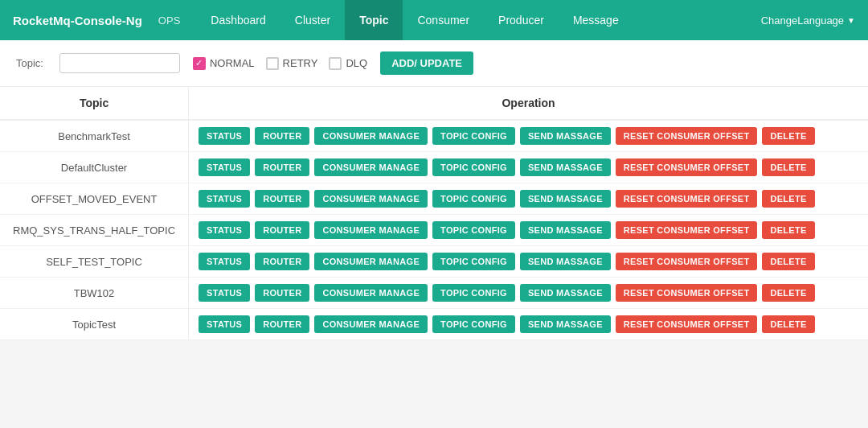 The width and height of the screenshot is (868, 428). I want to click on topic-search-input, so click(120, 63).